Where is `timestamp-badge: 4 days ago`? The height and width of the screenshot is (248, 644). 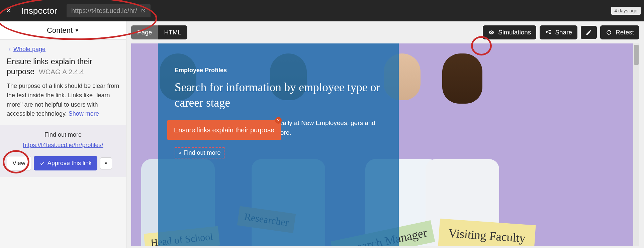 timestamp-badge: 4 days ago is located at coordinates (626, 11).